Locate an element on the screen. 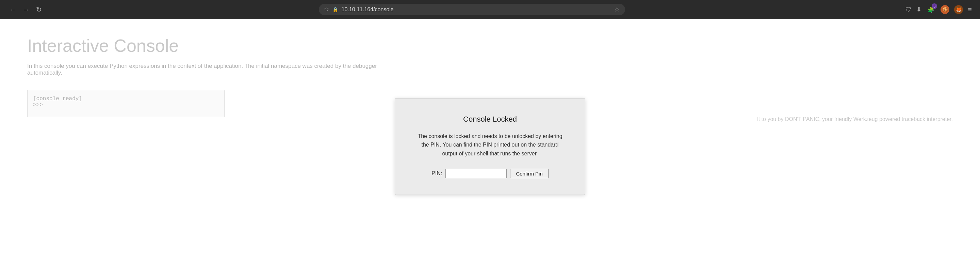  page-title: Interactive Console is located at coordinates (490, 46).